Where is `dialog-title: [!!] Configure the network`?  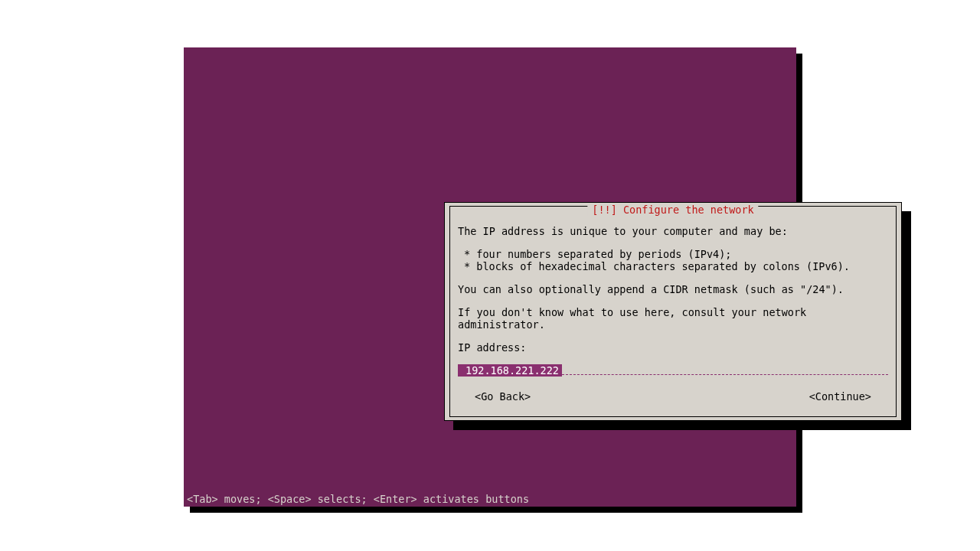 dialog-title: [!!] Configure the network is located at coordinates (672, 210).